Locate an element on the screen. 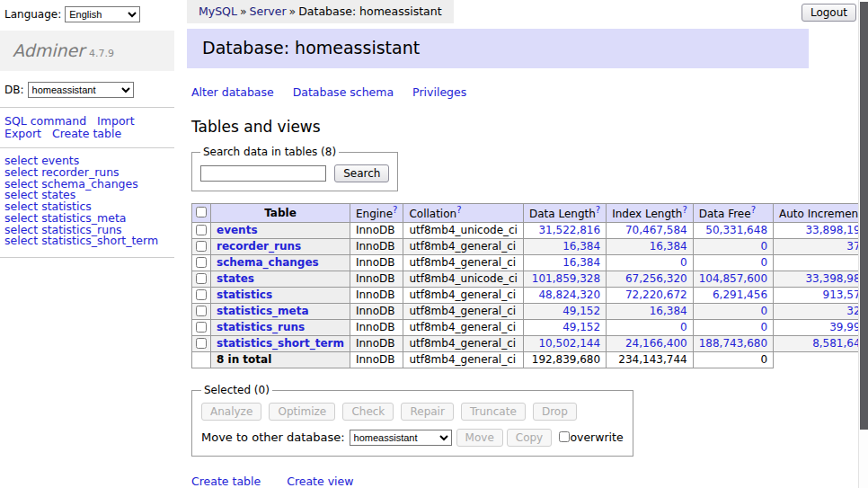 Image resolution: width=868 pixels, height=488 pixels. scrollbar-thumb is located at coordinates (864, 216).